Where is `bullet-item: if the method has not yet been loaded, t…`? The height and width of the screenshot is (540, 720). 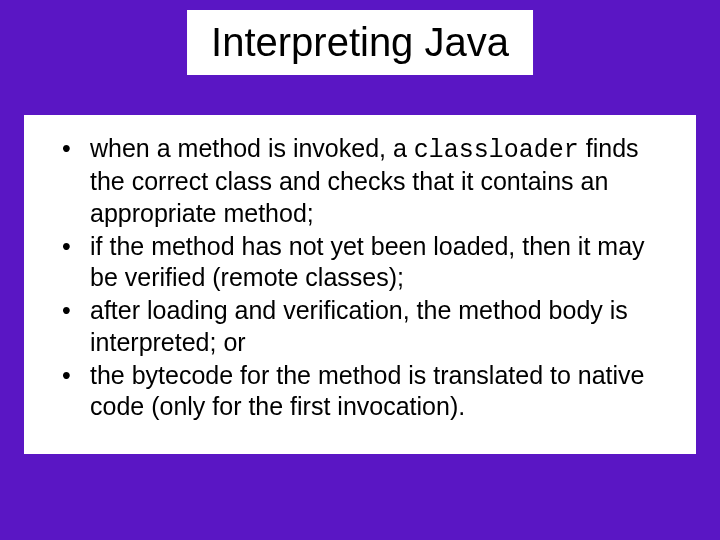 bullet-item: if the method has not yet been loaded, t… is located at coordinates (360, 262).